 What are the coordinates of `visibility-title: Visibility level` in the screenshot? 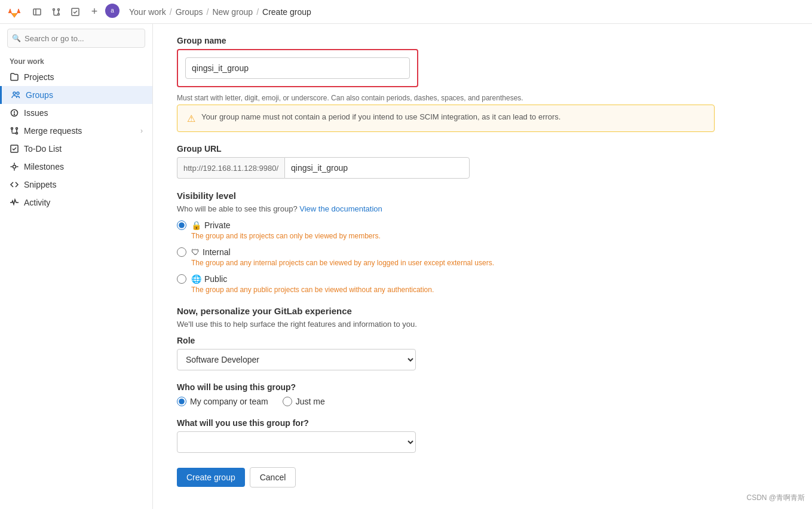 It's located at (483, 196).